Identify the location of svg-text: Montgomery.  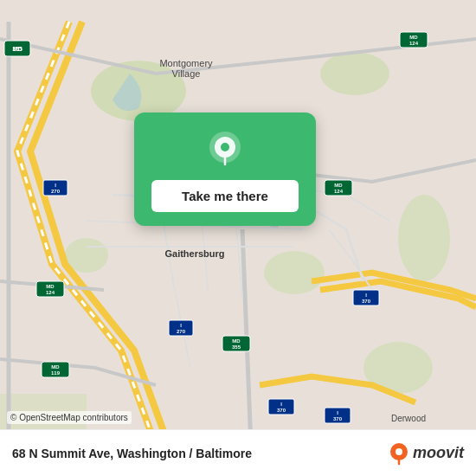
(186, 63).